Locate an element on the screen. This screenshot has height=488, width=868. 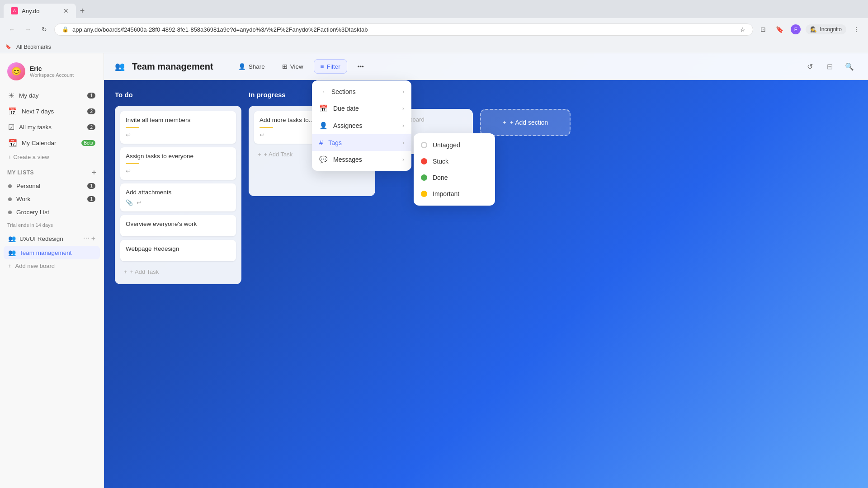
user-profile: 😊 Eric Workspace Account is located at coordinates (52, 73).